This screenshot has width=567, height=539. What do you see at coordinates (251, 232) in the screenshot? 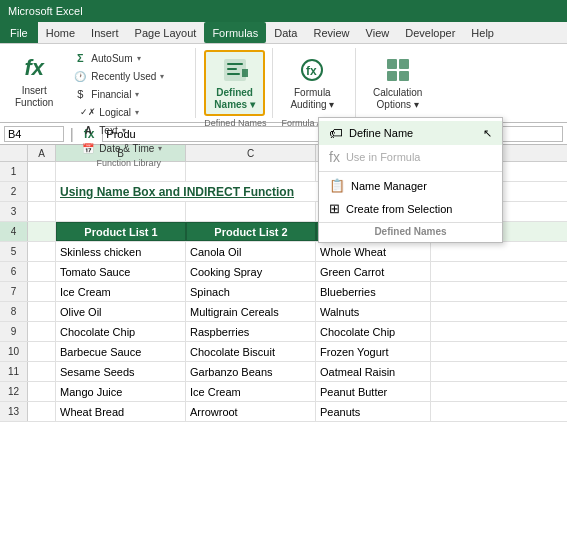
I see `cell-4c-header: Product List 2` at bounding box center [251, 232].